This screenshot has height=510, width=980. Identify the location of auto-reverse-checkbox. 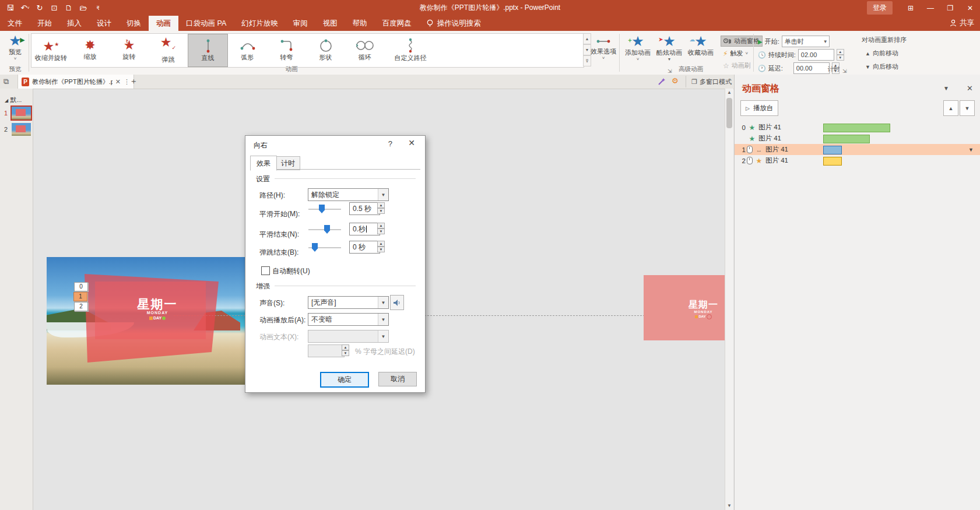
(266, 270).